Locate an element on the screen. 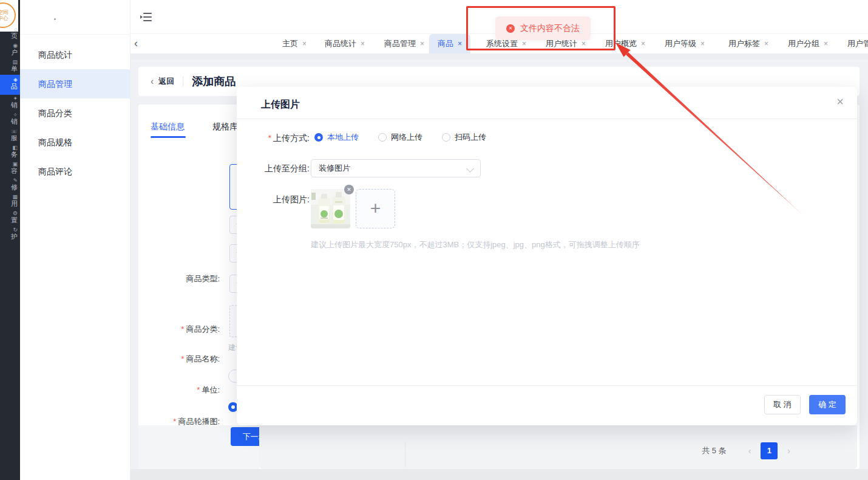 This screenshot has height=480, width=868. radio-local-upload: 本地上传 is located at coordinates (336, 137).